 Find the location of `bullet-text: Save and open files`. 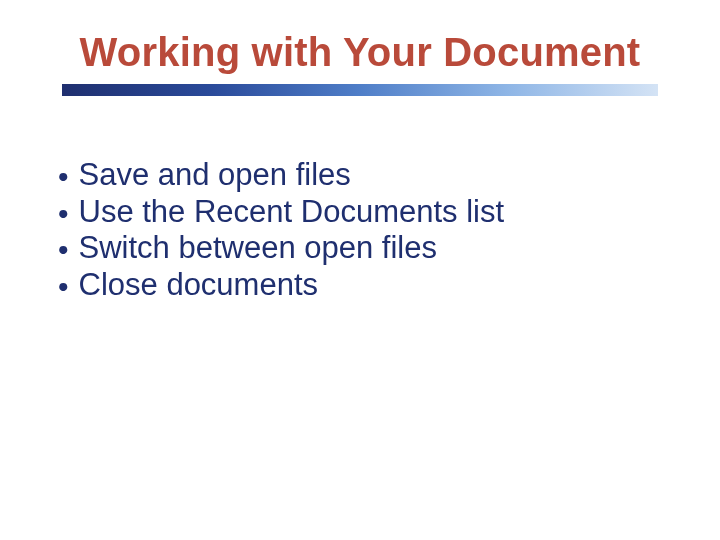

bullet-text: Save and open files is located at coordinates (215, 176).